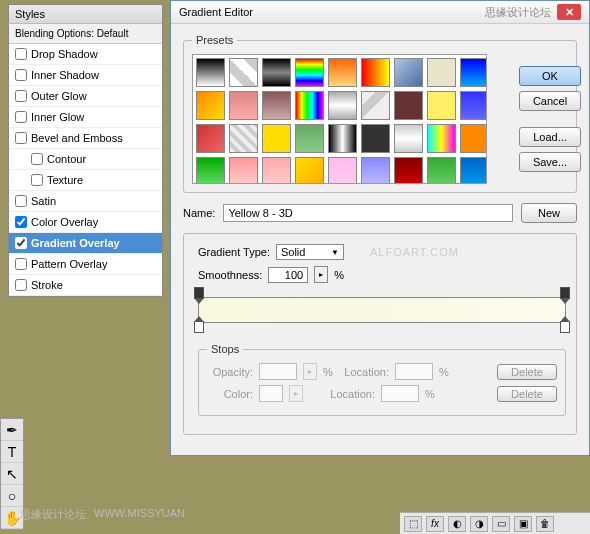 The image size is (590, 534). I want to click on style-item-gradient-overlay: Gradient Overlay, so click(86, 244).